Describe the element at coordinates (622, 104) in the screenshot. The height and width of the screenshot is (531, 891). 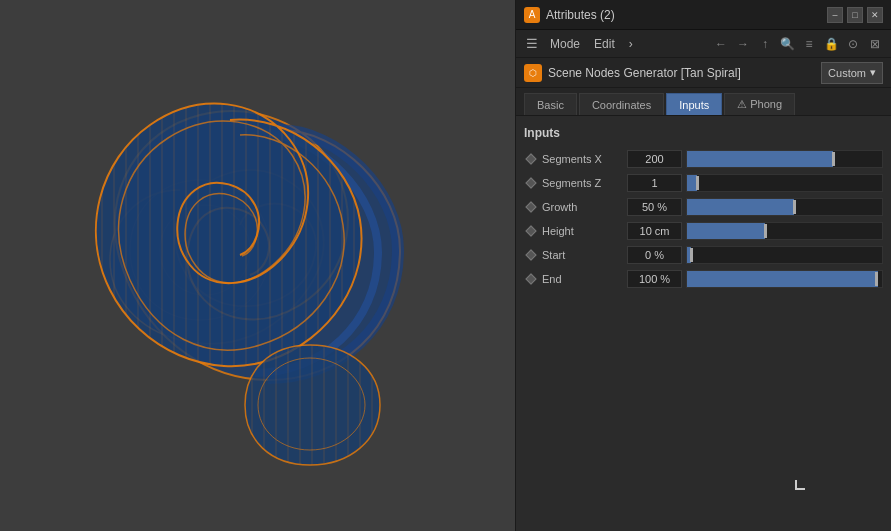
I see `tab-coordinates: Coordinates` at that location.